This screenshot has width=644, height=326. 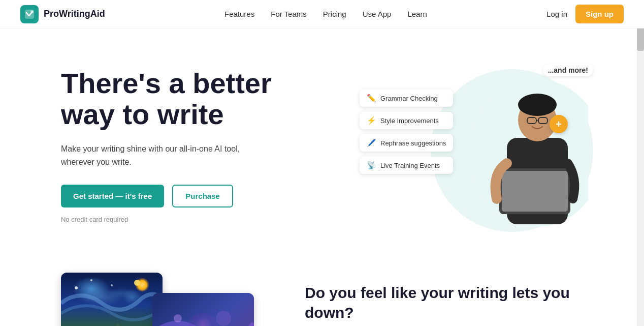 I want to click on hero-buttons: Get started — it's free Purchase, so click(x=168, y=196).